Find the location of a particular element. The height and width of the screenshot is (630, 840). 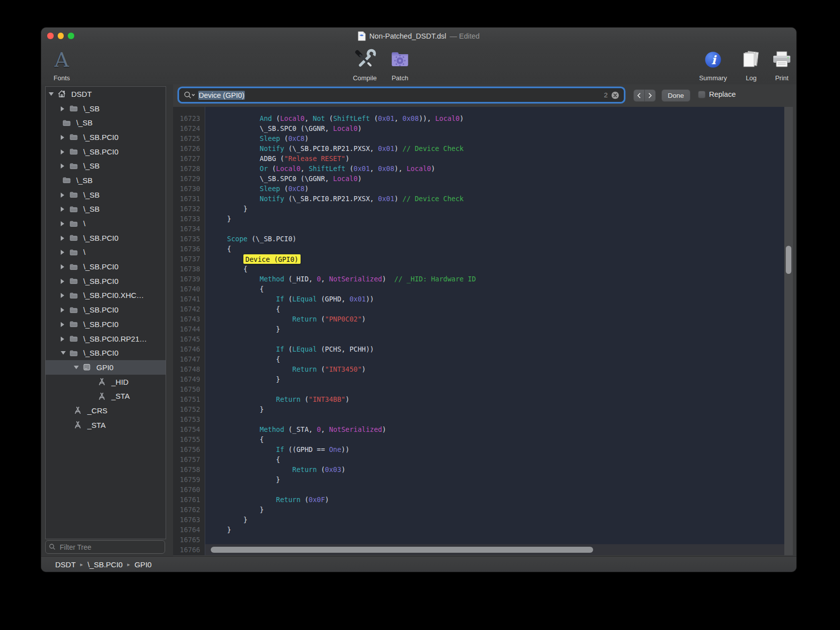

line-number: 16741 is located at coordinates (189, 299).